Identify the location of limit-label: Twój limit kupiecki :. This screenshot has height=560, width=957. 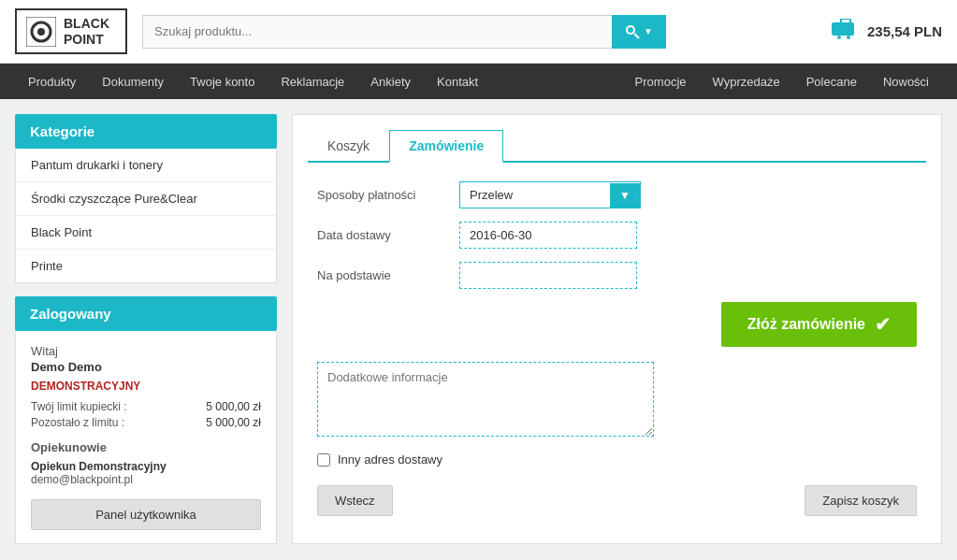
(79, 407).